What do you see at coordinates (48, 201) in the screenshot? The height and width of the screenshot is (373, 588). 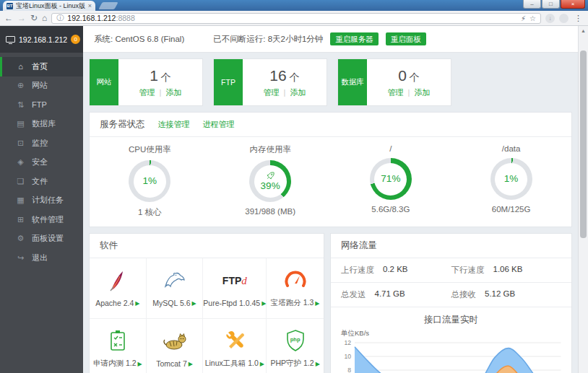 I see `sidebar-item-label: 计划任务` at bounding box center [48, 201].